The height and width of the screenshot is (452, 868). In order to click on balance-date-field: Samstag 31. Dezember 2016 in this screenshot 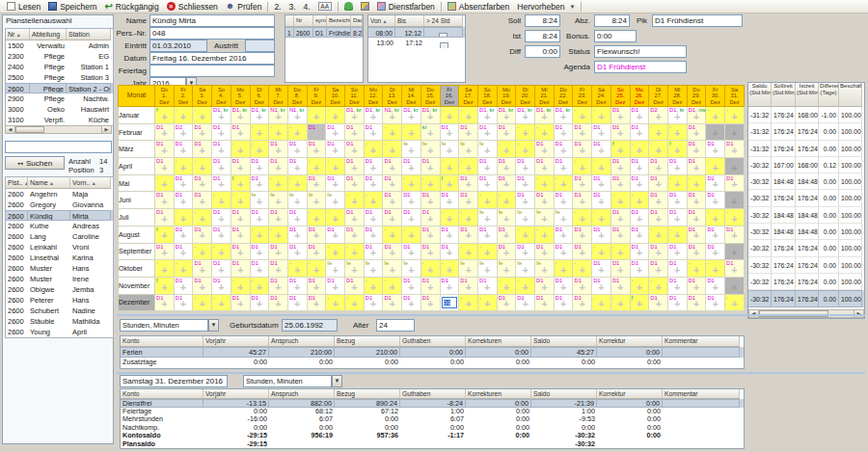, I will do `click(174, 382)`.